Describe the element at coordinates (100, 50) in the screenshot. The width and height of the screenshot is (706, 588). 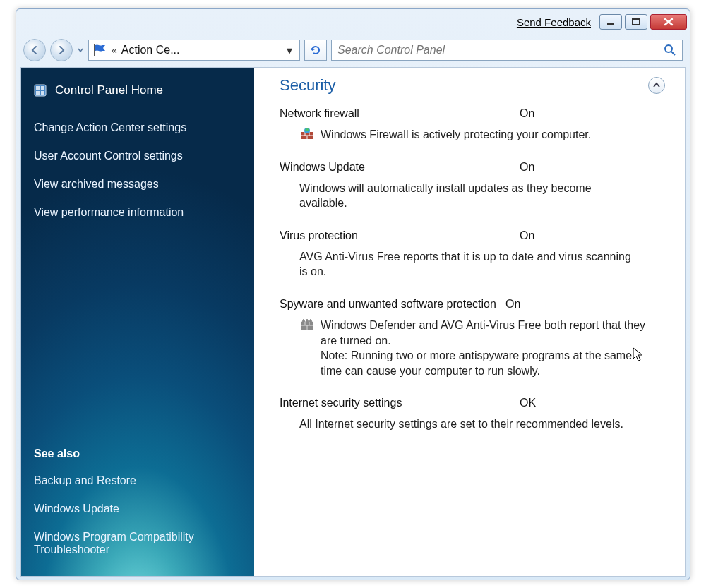
I see `flag-icon` at that location.